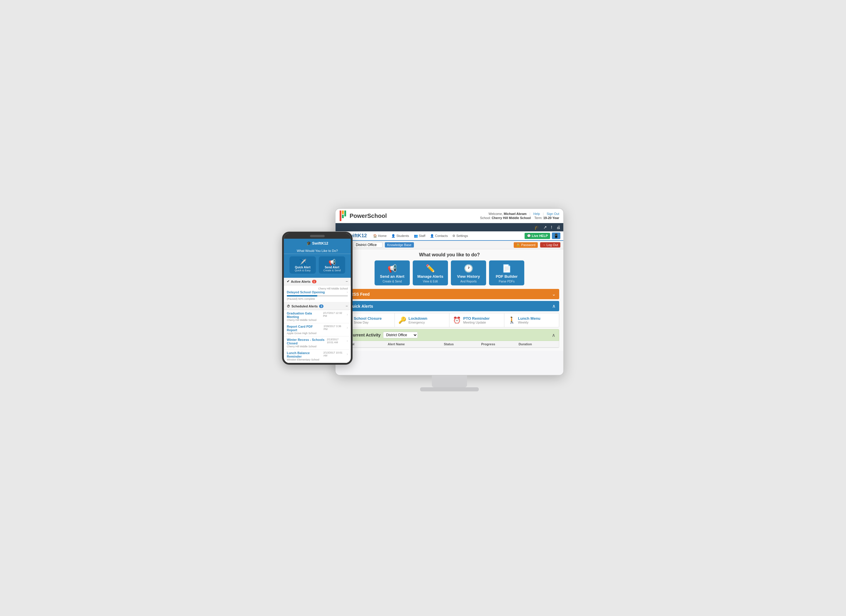 Image resolution: width=846 pixels, height=616 pixels. Describe the element at coordinates (469, 269) in the screenshot. I see `clock-icon: 🕐` at that location.